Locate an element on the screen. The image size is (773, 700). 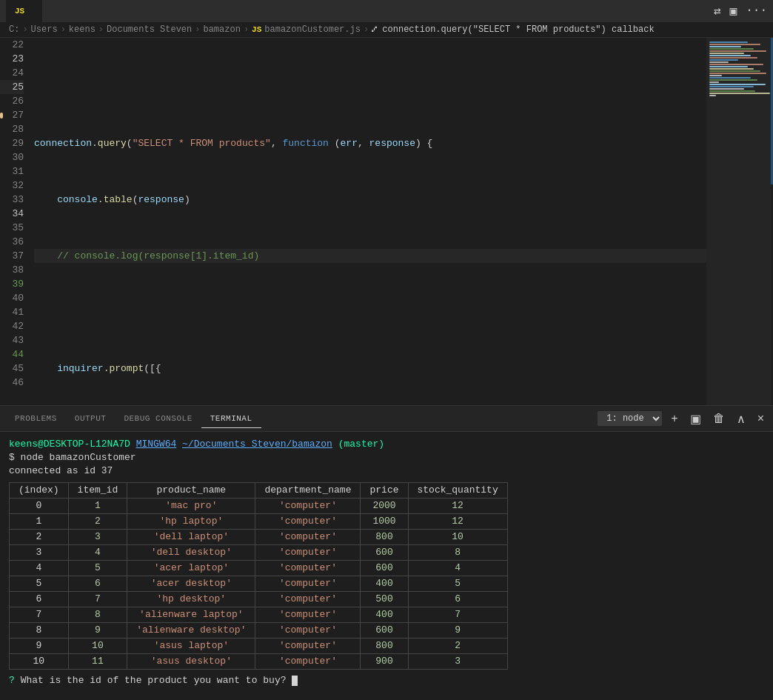
table-header-row: (index) item_id product_name department_… is located at coordinates (259, 490).